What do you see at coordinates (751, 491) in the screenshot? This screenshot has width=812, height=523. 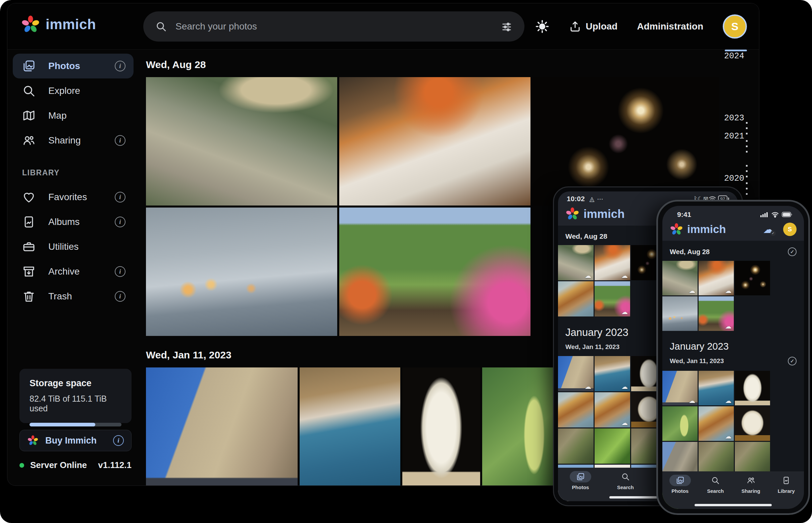 I see `nav-tab-label: Sharing` at bounding box center [751, 491].